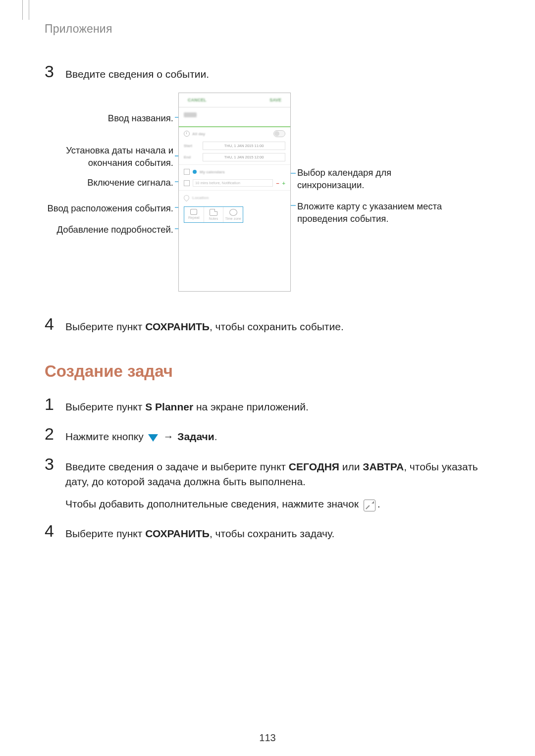 The image size is (535, 756). I want to click on phone-mockup: CANCEL SAVE All day Start THU, 1 JAN 201…, so click(235, 192).